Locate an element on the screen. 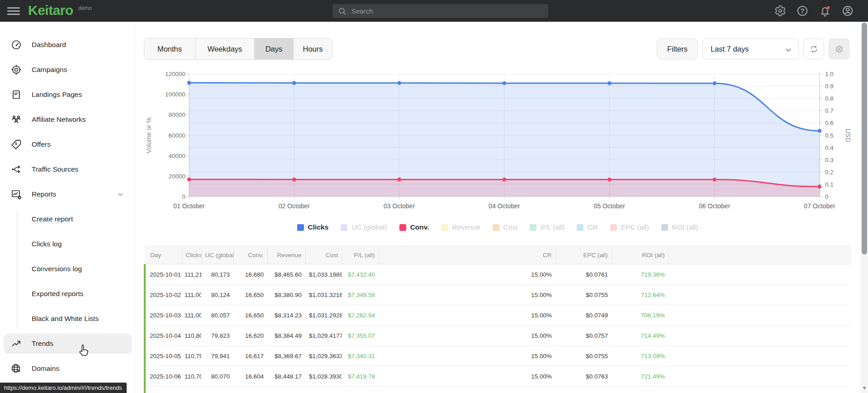 This screenshot has width=868, height=393. sidebar-item-label: Dashboard is located at coordinates (49, 45).